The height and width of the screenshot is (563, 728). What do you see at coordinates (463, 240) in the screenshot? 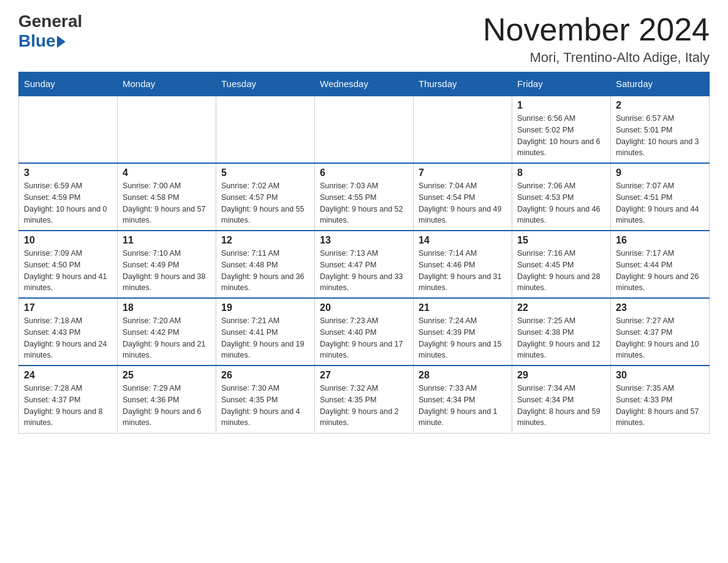
I see `day-number: 14` at bounding box center [463, 240].